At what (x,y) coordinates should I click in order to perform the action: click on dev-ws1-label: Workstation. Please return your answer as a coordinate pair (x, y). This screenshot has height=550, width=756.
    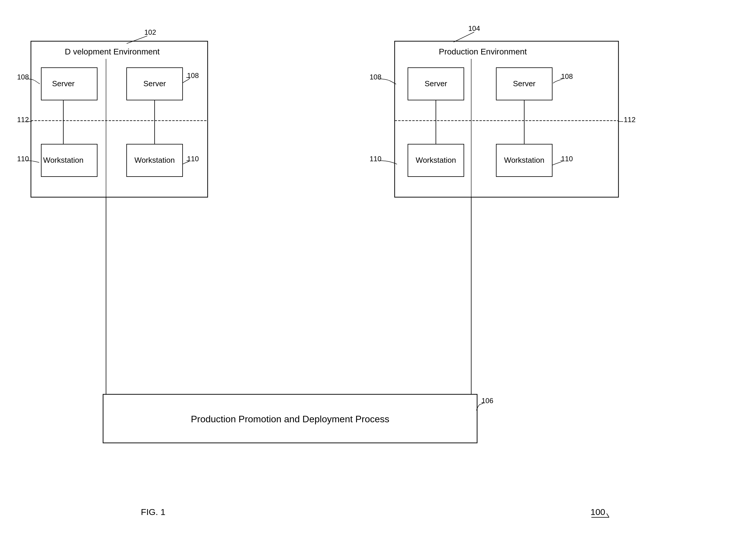
    Looking at the image, I should click on (63, 160).